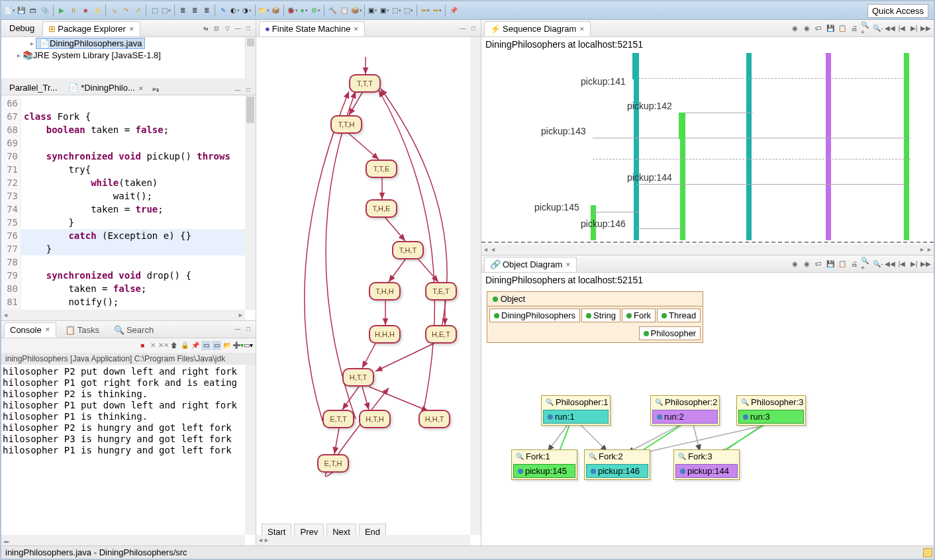  Describe the element at coordinates (544, 465) in the screenshot. I see `obj-node: 🔍Fork:1 pickup:145` at that location.